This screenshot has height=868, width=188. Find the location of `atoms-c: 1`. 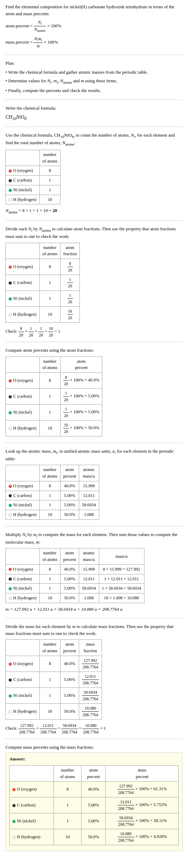

atoms-c: 1 is located at coordinates (50, 181).